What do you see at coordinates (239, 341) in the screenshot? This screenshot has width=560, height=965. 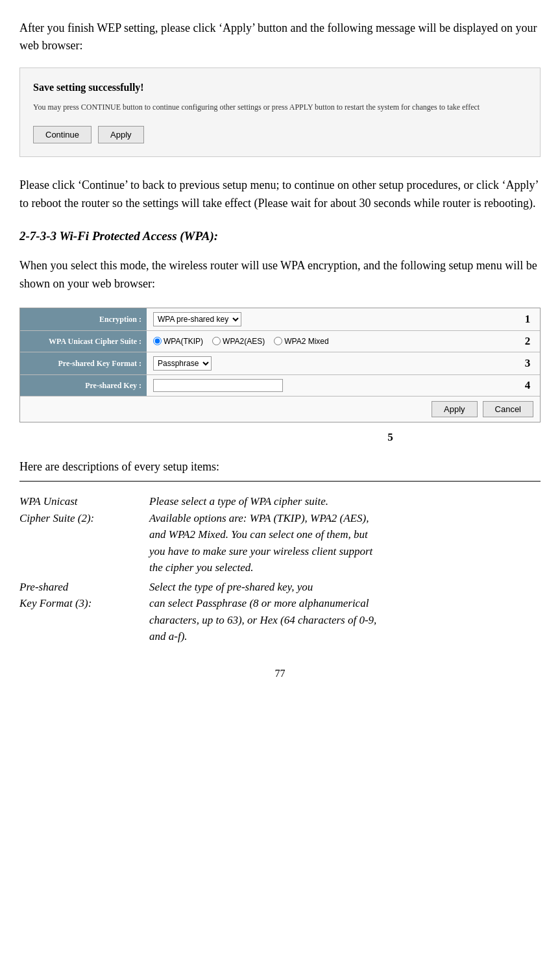 I see `aes-option: WPA2(AES)` at bounding box center [239, 341].